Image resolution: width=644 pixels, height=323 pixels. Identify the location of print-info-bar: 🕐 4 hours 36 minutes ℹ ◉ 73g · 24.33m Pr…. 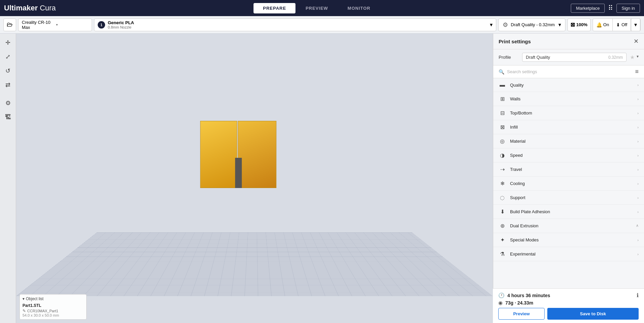
(568, 306).